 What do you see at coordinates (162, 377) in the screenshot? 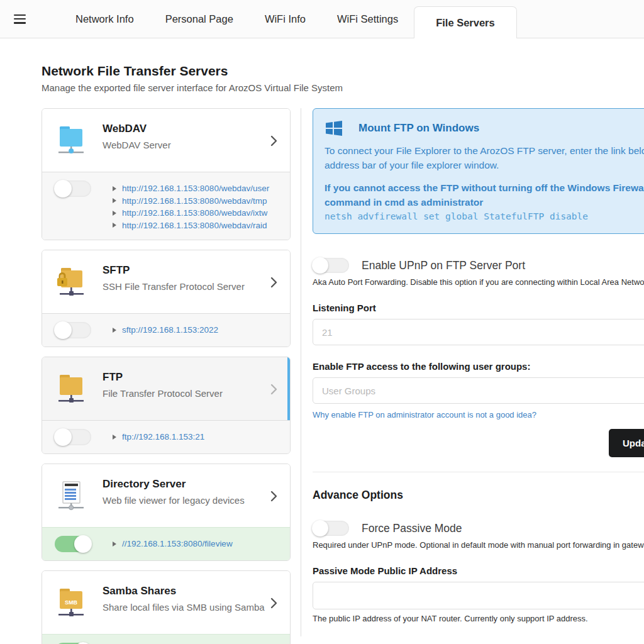
I see `server-name: FTP` at bounding box center [162, 377].